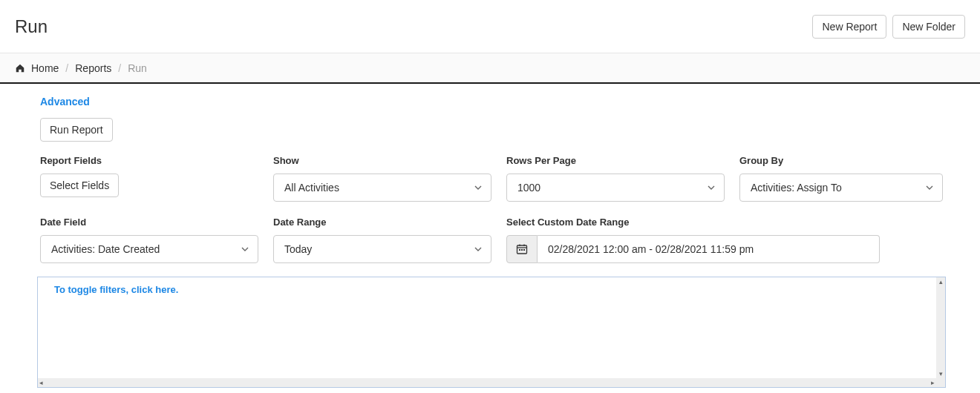 The image size is (980, 393). What do you see at coordinates (490, 68) in the screenshot?
I see `breadcrumb: Home / Reports / Run` at bounding box center [490, 68].